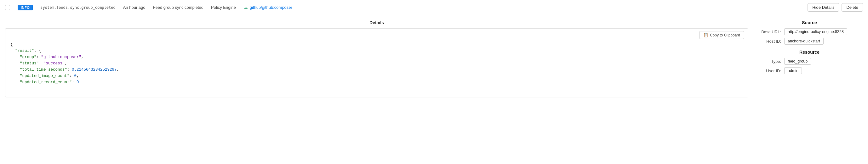 Image resolution: width=868 pixels, height=164 pixels. Describe the element at coordinates (768, 62) in the screenshot. I see `type-label: Type:` at that location.